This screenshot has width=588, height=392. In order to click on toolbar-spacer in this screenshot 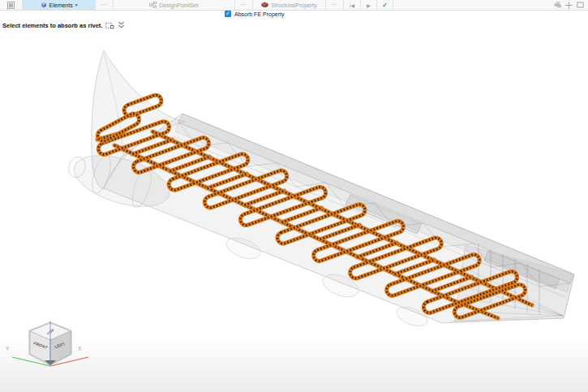, I will do `click(474, 5)`.